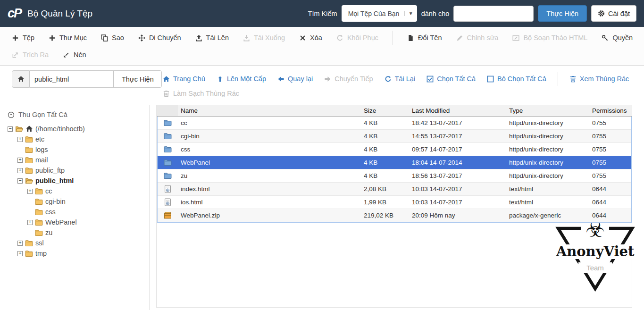 The width and height of the screenshot is (644, 310). I want to click on edit-button: Chỉnh sửa, so click(477, 38).